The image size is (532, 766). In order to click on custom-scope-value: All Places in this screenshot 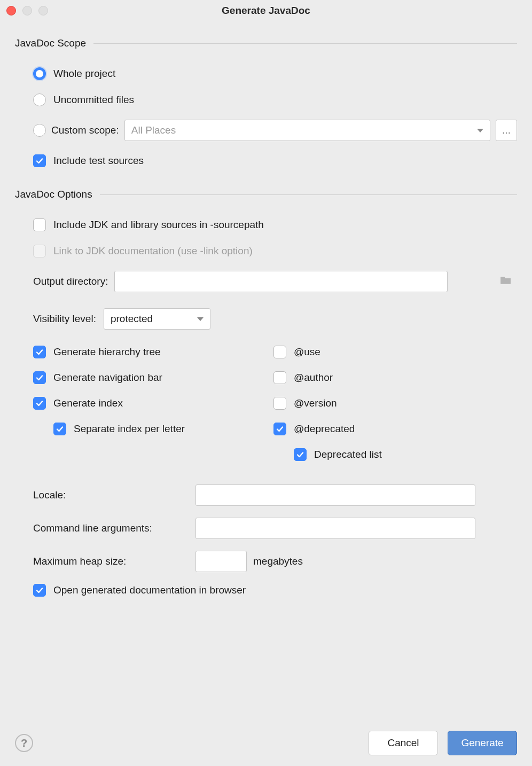, I will do `click(154, 130)`.